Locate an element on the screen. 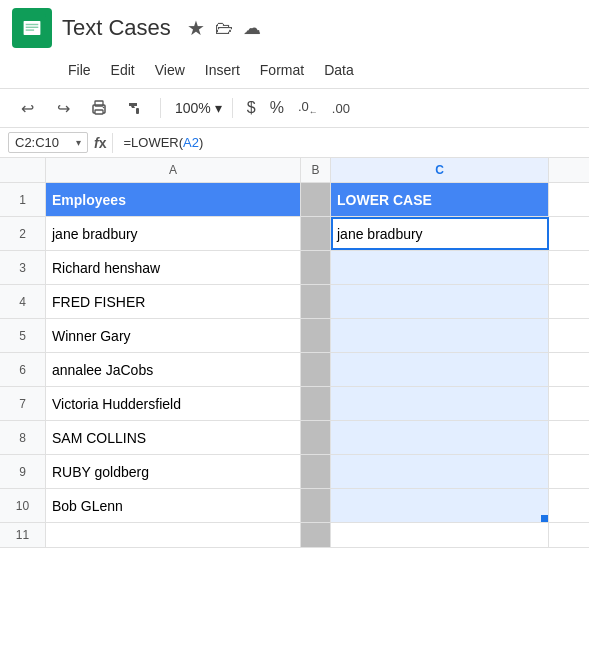 Image resolution: width=589 pixels, height=658 pixels. cell-a9: RUBY goldberg is located at coordinates (174, 472).